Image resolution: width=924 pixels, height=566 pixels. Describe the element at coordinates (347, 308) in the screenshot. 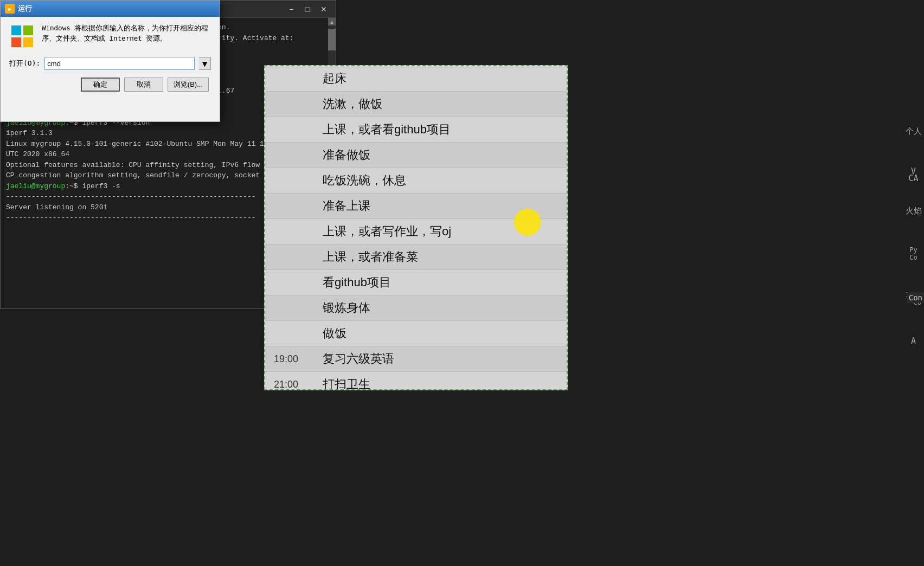

I see `schedule-task: 锻炼身体` at that location.